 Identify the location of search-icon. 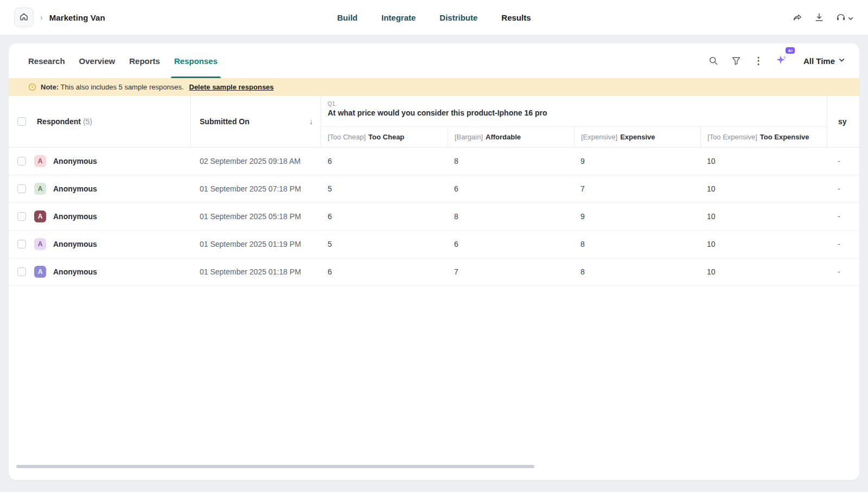
(713, 61).